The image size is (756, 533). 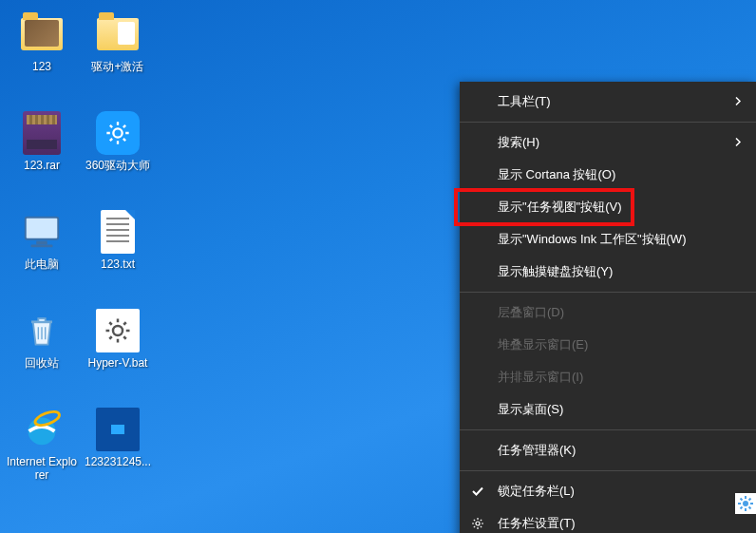 What do you see at coordinates (608, 207) in the screenshot?
I see `menu-item-task-view-button: 显示"任务视图"按钮(V)` at bounding box center [608, 207].